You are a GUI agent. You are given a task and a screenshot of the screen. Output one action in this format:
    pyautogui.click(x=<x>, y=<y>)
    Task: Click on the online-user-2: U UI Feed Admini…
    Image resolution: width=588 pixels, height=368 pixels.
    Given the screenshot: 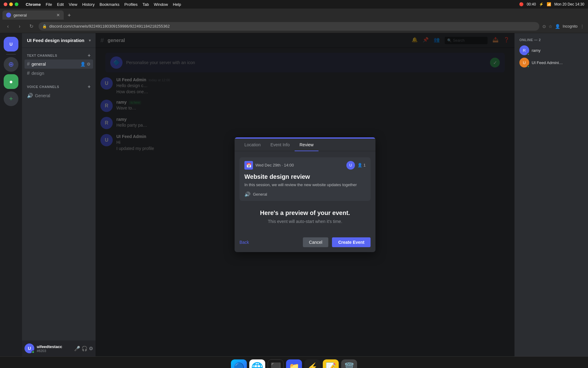 What is the action you would take?
    pyautogui.click(x=551, y=63)
    